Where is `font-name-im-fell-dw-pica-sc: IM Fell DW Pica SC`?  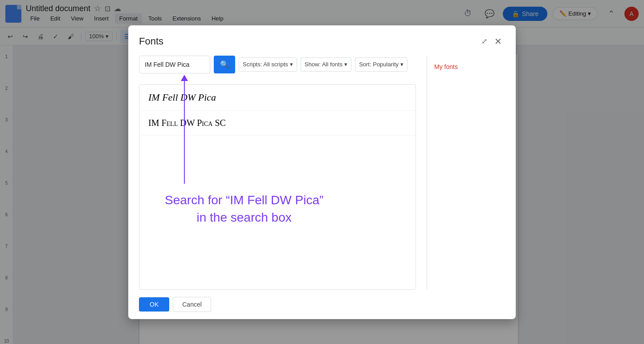 font-name-im-fell-dw-pica-sc: IM Fell DW Pica SC is located at coordinates (187, 123).